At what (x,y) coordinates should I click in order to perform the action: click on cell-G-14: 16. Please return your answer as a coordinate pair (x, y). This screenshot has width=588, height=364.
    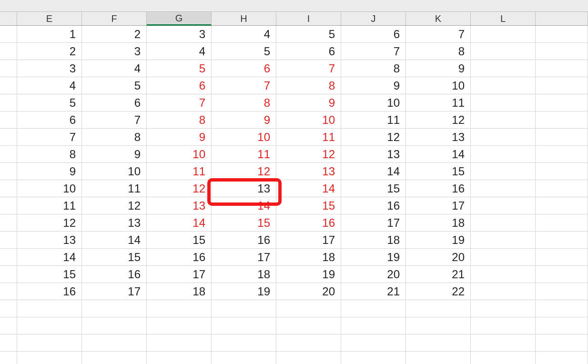
    Looking at the image, I should click on (179, 257).